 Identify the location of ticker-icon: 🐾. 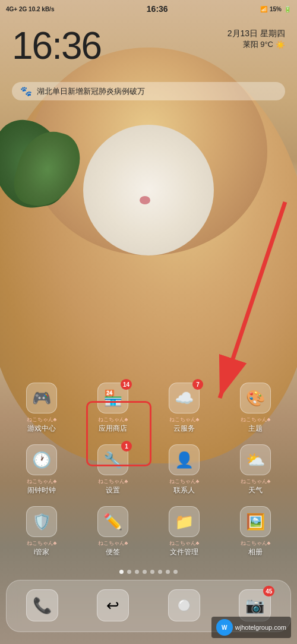
(26, 91).